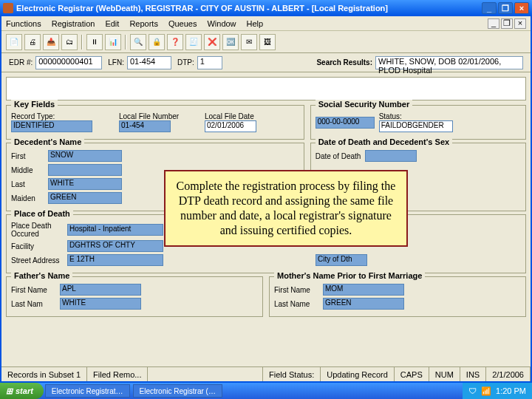 The image size is (532, 399). Describe the element at coordinates (100, 304) in the screenshot. I see `father-last-field: WHITE` at that location.